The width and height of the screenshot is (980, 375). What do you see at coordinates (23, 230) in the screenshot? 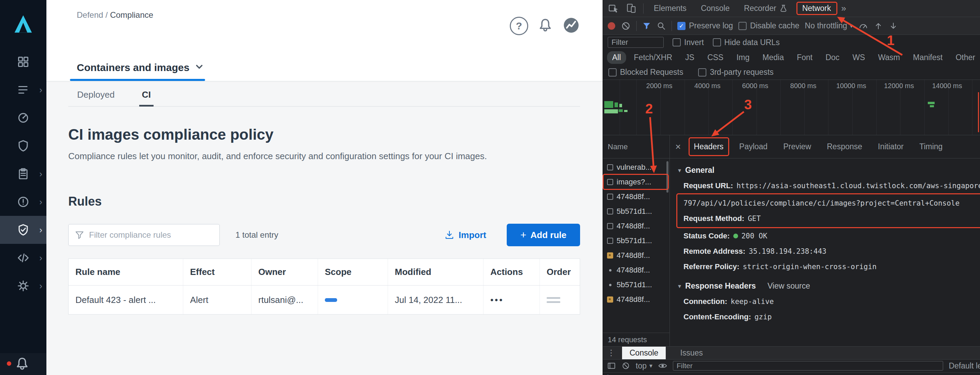
I see `sidebar-item-defend: ›` at bounding box center [23, 230].